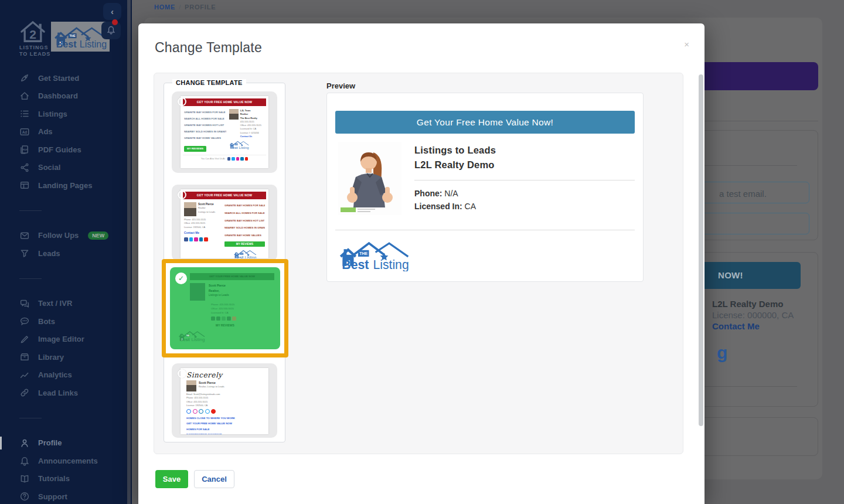 The image size is (844, 504). What do you see at coordinates (25, 443) in the screenshot?
I see `person-icon` at bounding box center [25, 443].